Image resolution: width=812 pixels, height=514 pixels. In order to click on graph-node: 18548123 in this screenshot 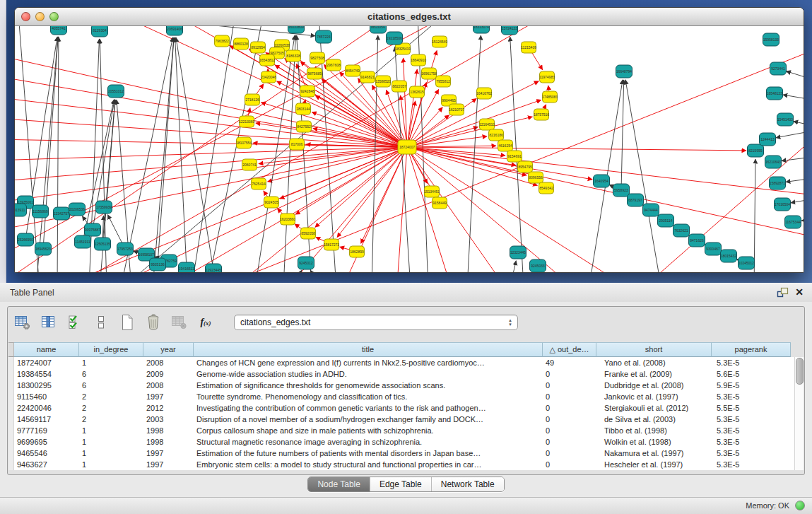, I will do `click(775, 93)`.